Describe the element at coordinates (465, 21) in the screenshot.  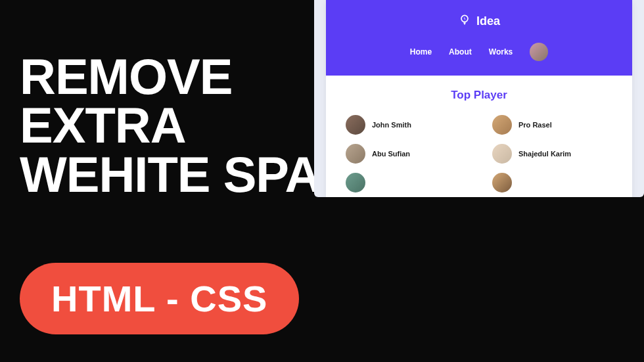
I see `lightbulb-icon` at that location.